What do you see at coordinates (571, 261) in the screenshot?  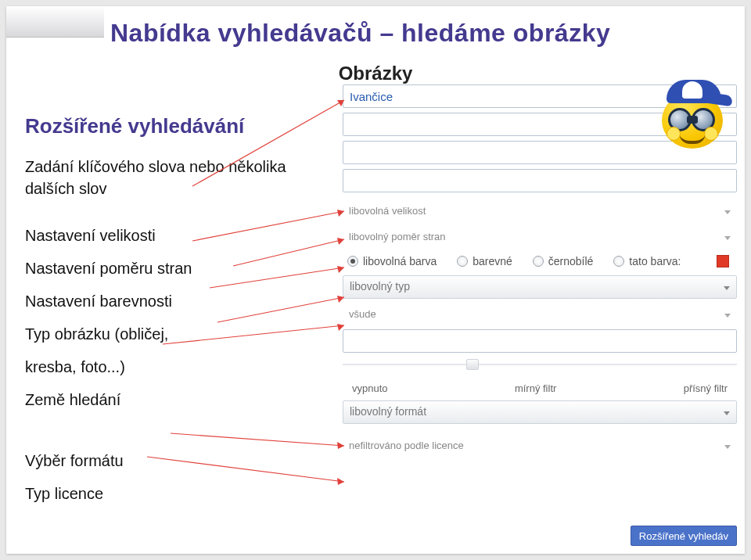 I see `radio-label: černobílé` at bounding box center [571, 261].